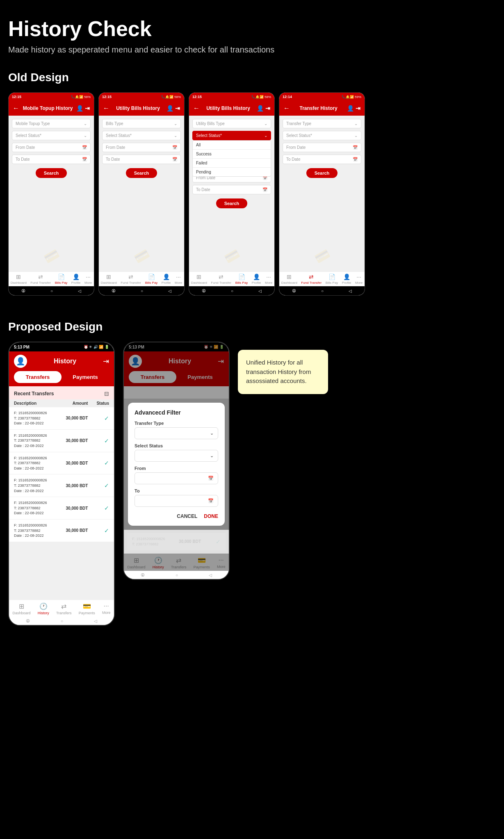 The image size is (504, 839). I want to click on nav-dashboard-3: ⊞Dashboard, so click(199, 279).